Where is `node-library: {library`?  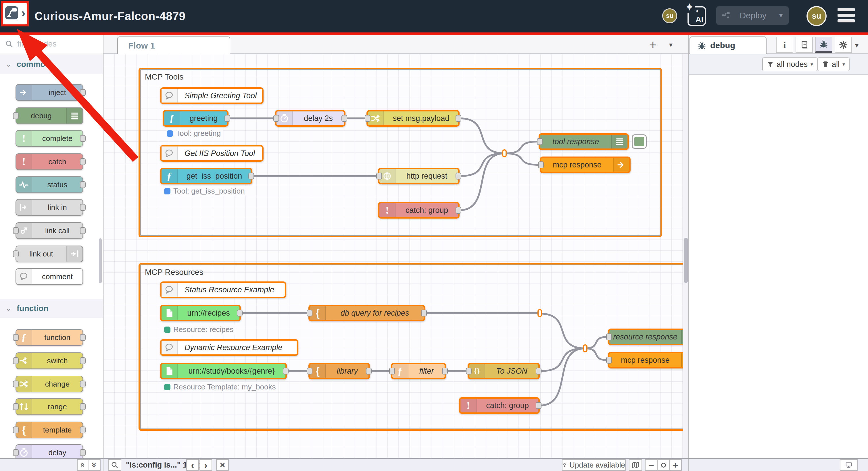 node-library: {library is located at coordinates (339, 371).